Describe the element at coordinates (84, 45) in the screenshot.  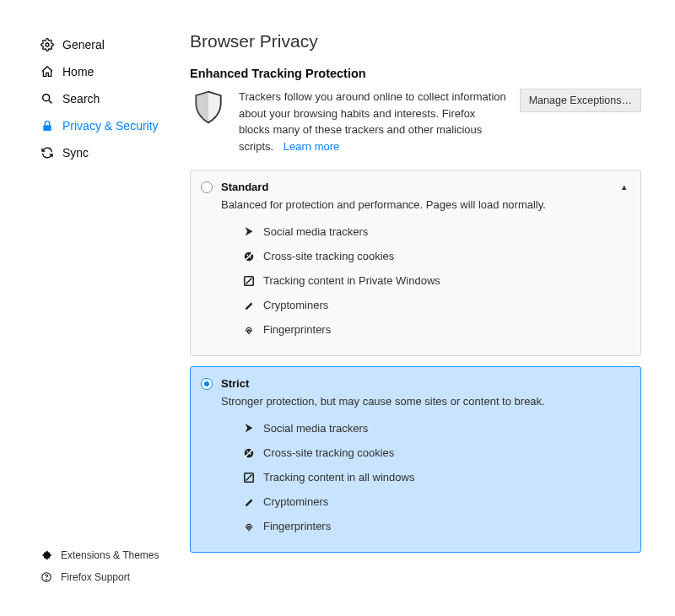
I see `sidebar-item-label: General` at that location.